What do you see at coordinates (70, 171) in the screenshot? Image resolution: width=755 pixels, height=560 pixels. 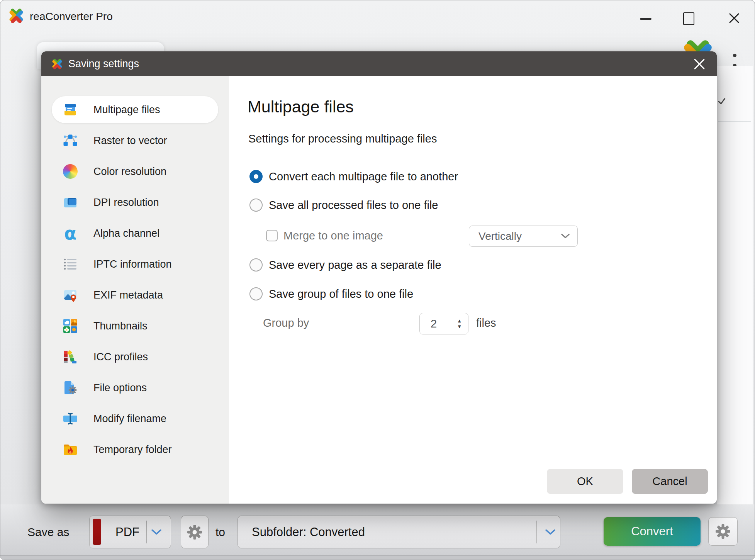 I see `color-wheel-icon` at bounding box center [70, 171].